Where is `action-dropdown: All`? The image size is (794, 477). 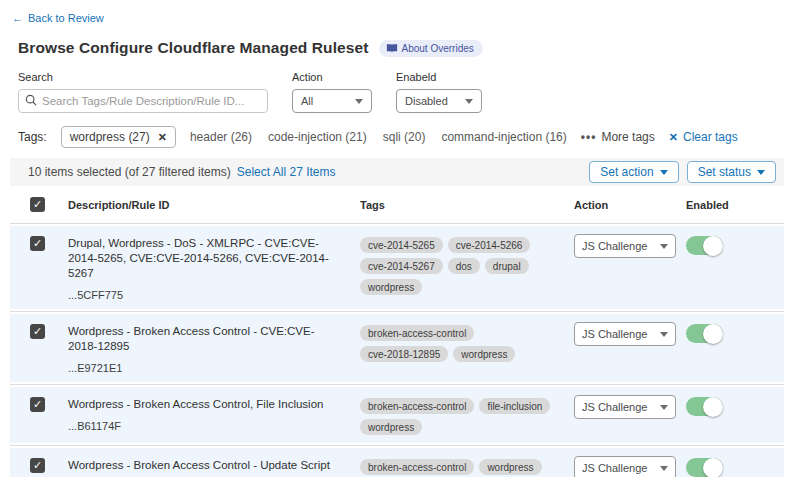 action-dropdown: All is located at coordinates (332, 101).